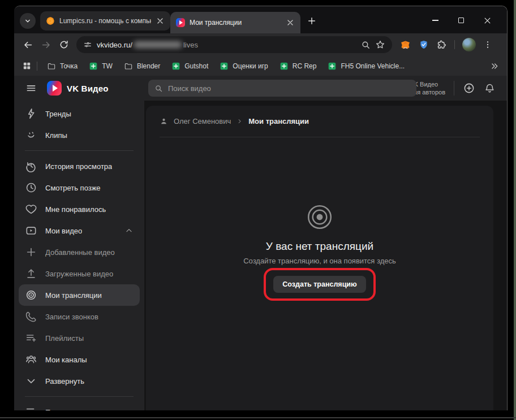 The width and height of the screenshot is (516, 420). Describe the element at coordinates (79, 252) in the screenshot. I see `sidebar-item-added-videos: Добавленные видео` at that location.